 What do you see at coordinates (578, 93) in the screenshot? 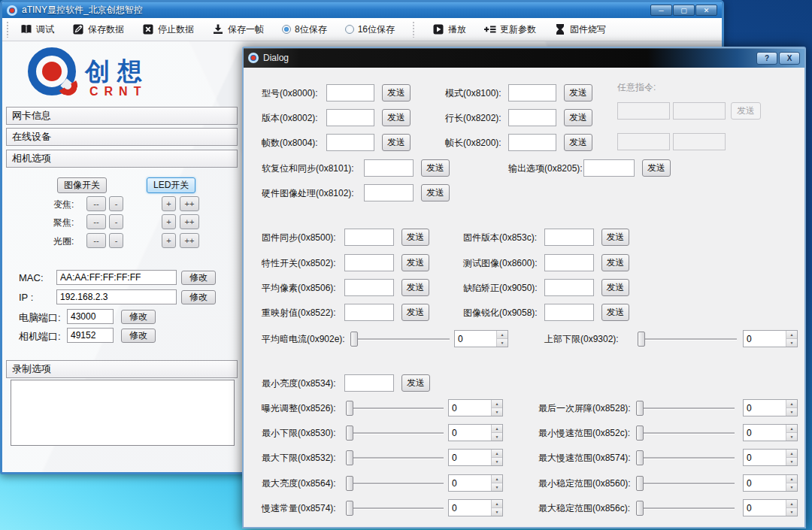
I see `send-0x8100: 发送` at bounding box center [578, 93].